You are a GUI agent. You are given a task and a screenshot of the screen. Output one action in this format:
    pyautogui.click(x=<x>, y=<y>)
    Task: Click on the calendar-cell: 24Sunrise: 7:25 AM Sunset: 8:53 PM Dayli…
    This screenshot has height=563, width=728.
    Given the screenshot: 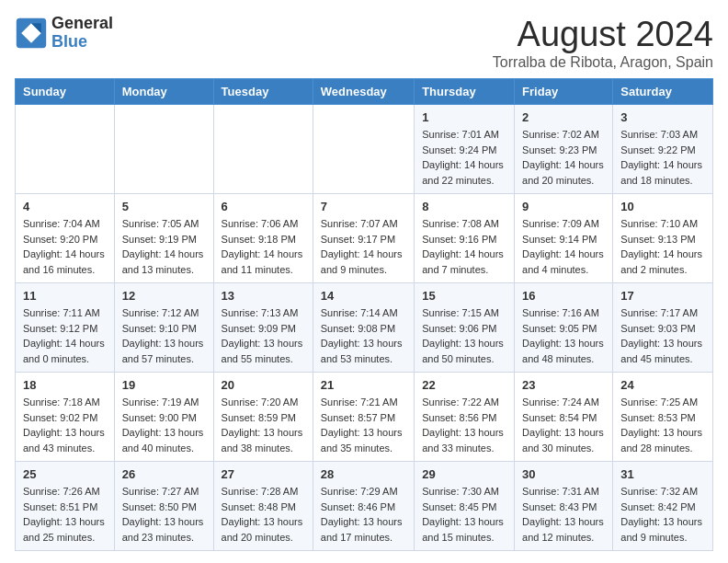 What is the action you would take?
    pyautogui.click(x=664, y=418)
    